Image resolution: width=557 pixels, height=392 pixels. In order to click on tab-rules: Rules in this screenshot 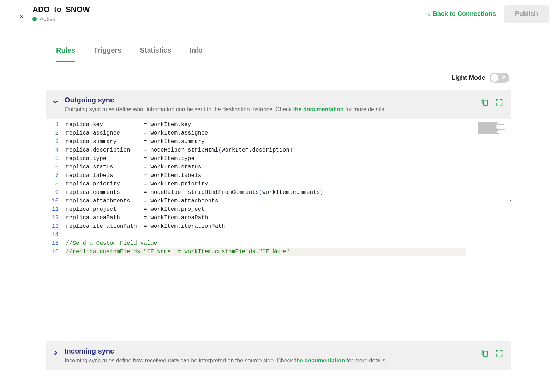, I will do `click(66, 54)`.